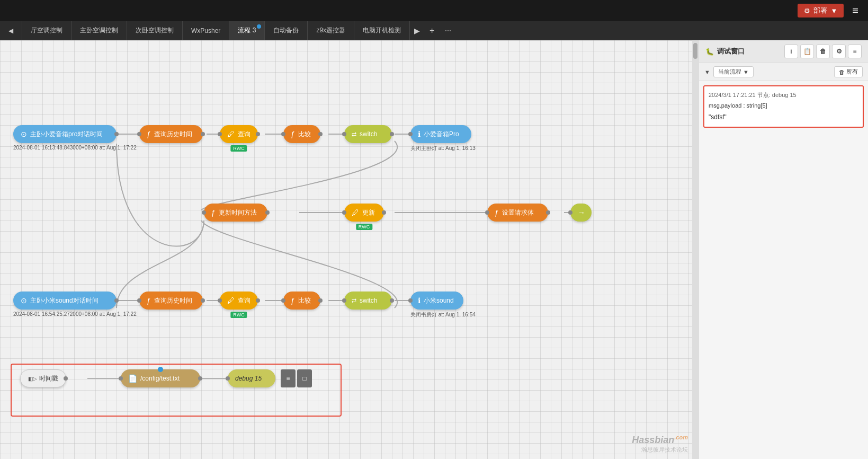  I want to click on function-icon5: ƒ, so click(149, 301).